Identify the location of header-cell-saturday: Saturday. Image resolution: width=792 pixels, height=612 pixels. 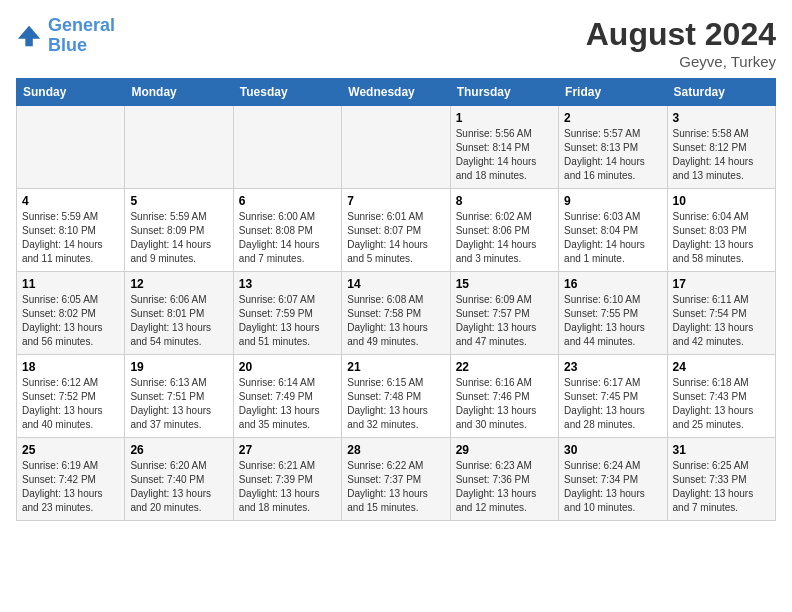
(721, 92).